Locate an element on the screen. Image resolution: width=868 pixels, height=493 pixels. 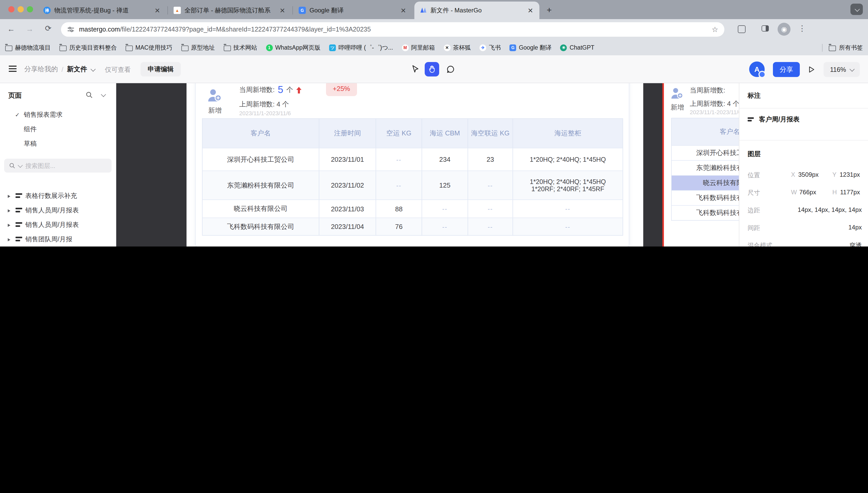
layers-sidebar: 页面 ✓ 销售报表需求 组件 草稿 表格行数展示补充 销售人员周/月报表 销售人… is located at coordinates (58, 165).